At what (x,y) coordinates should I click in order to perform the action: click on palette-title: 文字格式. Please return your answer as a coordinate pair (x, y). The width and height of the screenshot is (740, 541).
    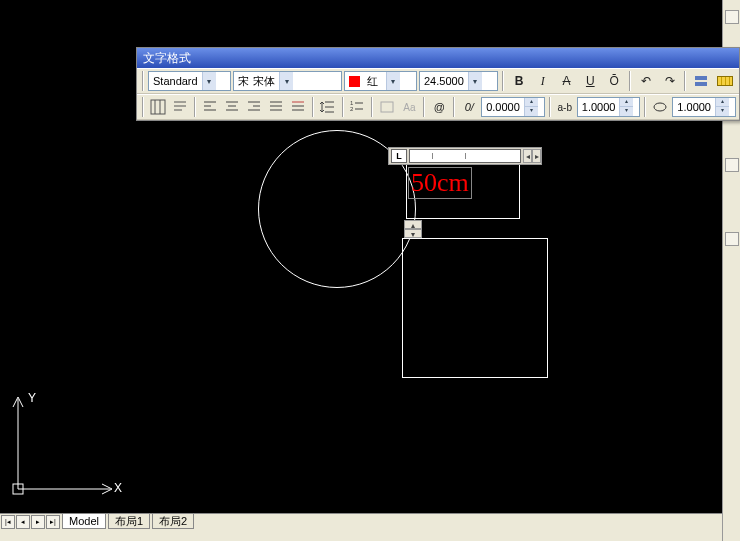
    Looking at the image, I should click on (438, 58).